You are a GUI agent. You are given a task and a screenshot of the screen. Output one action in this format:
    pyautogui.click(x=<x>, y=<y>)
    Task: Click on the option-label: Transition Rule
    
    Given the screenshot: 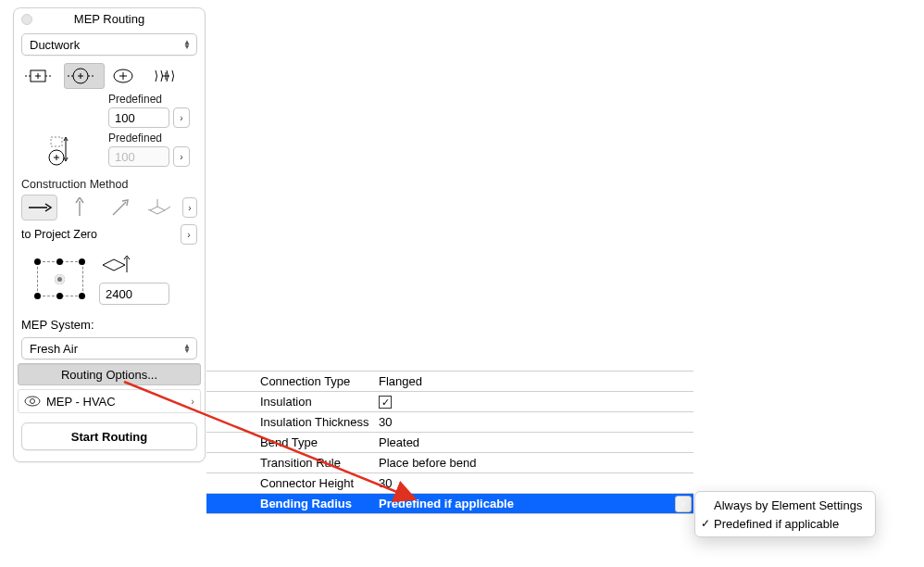 What is the action you would take?
    pyautogui.click(x=291, y=463)
    